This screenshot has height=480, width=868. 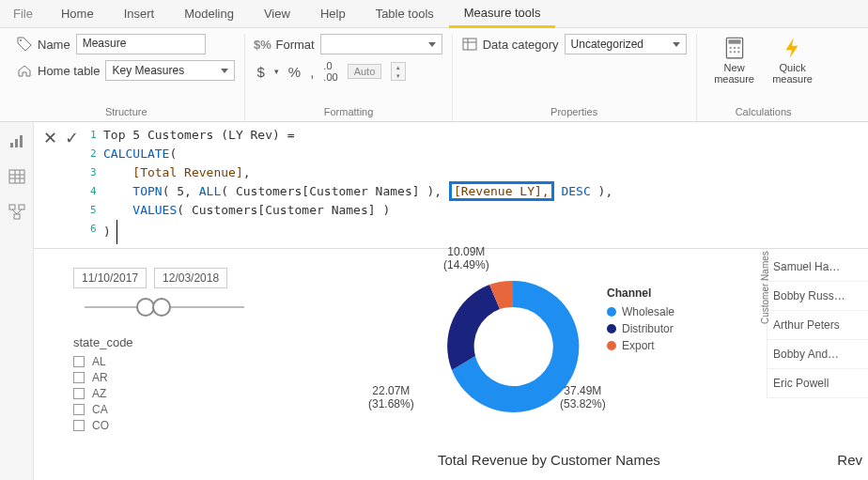 I want to click on commit-formula-button: ✓, so click(x=71, y=138).